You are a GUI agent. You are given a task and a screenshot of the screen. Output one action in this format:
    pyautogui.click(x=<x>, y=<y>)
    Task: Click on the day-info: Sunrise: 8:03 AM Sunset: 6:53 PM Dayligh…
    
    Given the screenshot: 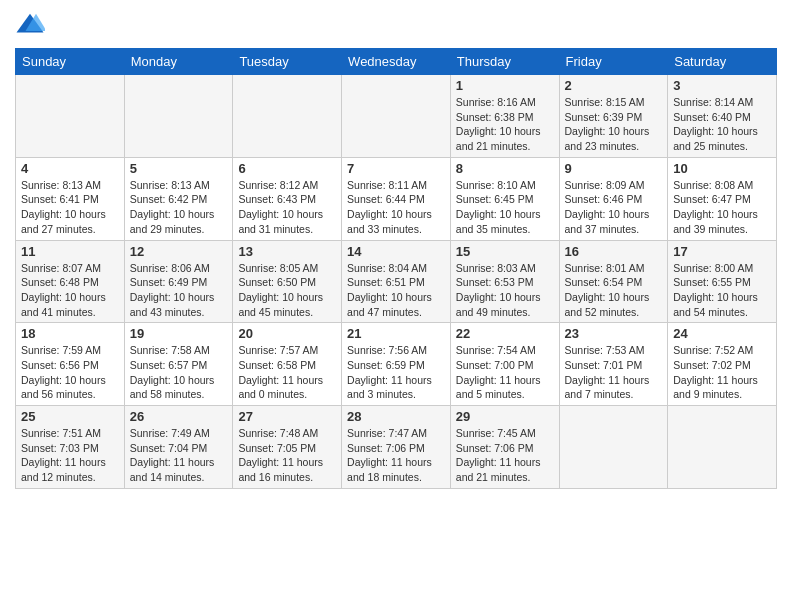 What is the action you would take?
    pyautogui.click(x=505, y=290)
    